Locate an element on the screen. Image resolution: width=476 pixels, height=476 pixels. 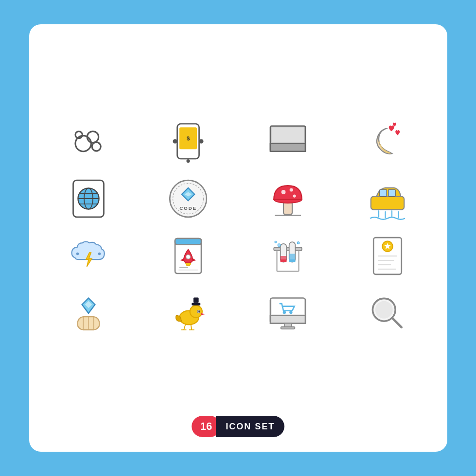
icon-taxi-app: $ is located at coordinates (189, 141).